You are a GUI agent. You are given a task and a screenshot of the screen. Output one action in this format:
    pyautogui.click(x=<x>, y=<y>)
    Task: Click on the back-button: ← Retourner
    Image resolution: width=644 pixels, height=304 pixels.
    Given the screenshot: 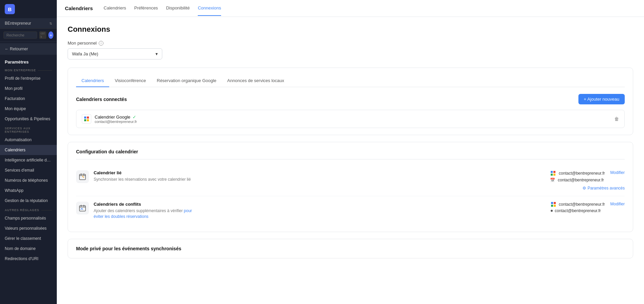 What is the action you would take?
    pyautogui.click(x=28, y=49)
    